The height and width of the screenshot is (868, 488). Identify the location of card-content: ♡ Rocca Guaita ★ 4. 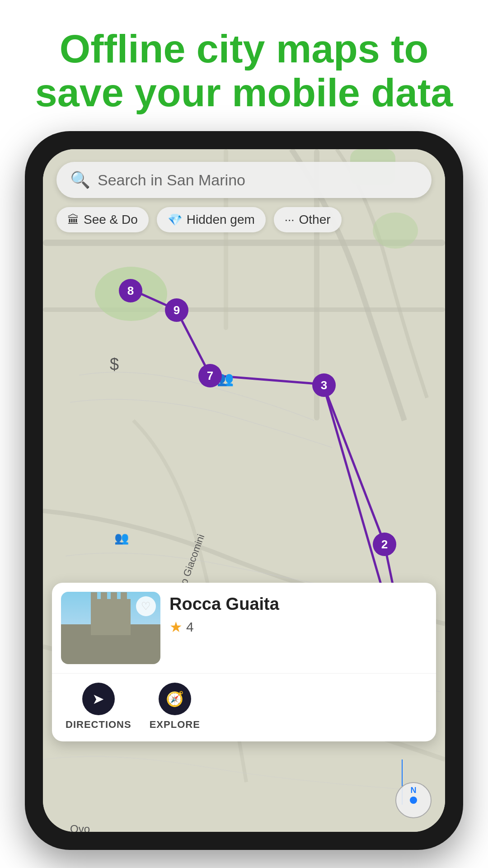
(244, 628).